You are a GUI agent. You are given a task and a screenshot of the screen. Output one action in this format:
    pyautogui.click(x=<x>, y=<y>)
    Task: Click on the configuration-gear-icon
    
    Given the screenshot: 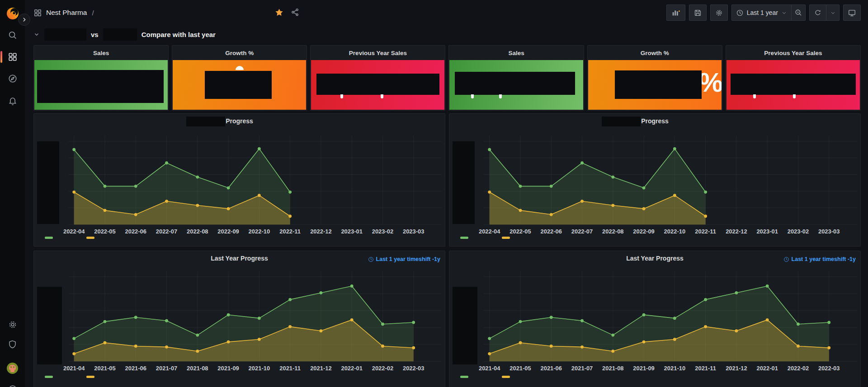 What is the action you would take?
    pyautogui.click(x=13, y=325)
    